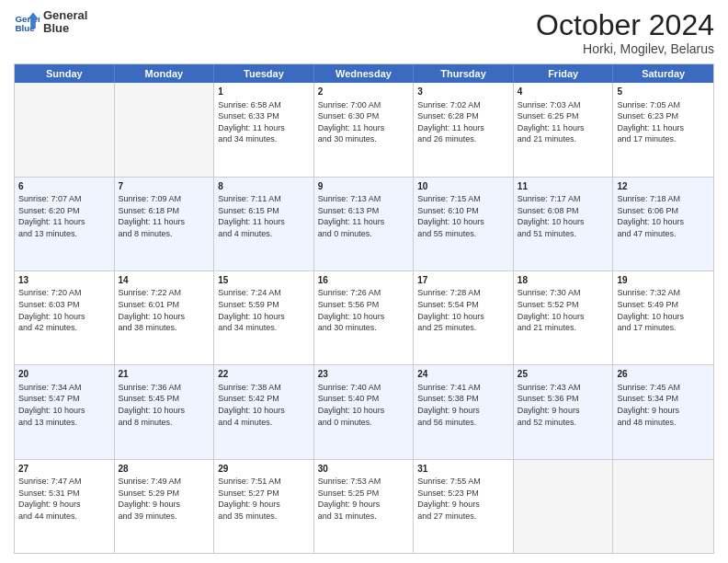  I want to click on cell-info: Sunrise: 7:22 AM Sunset: 6:01 PM Dayligh…, so click(165, 310).